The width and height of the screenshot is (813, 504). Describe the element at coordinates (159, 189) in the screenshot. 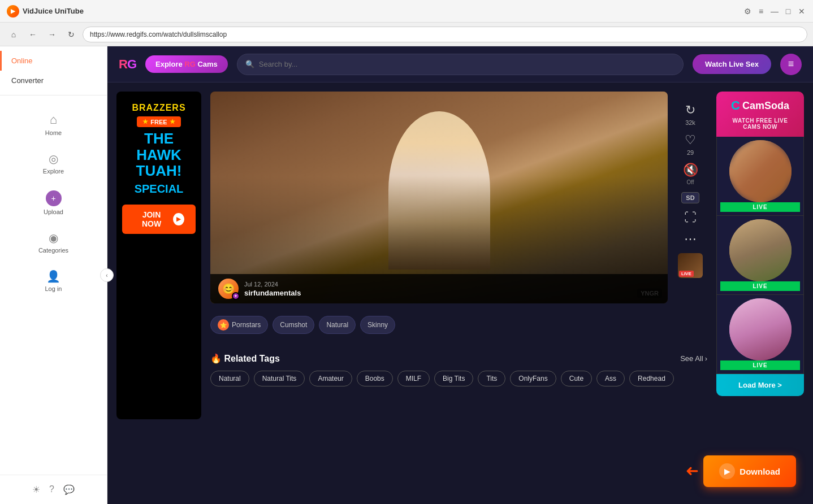

I see `ad-special: SPECIAL` at that location.